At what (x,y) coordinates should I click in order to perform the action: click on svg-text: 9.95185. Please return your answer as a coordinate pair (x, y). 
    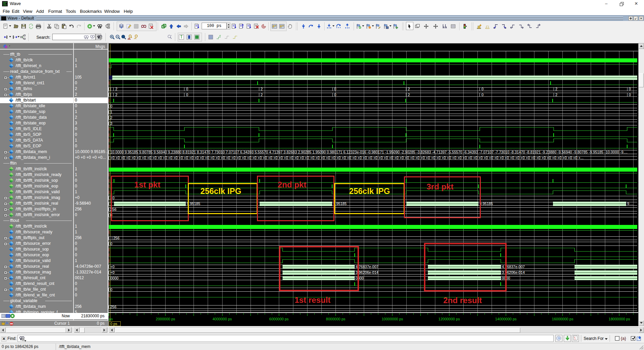
    Looking at the image, I should click on (486, 204).